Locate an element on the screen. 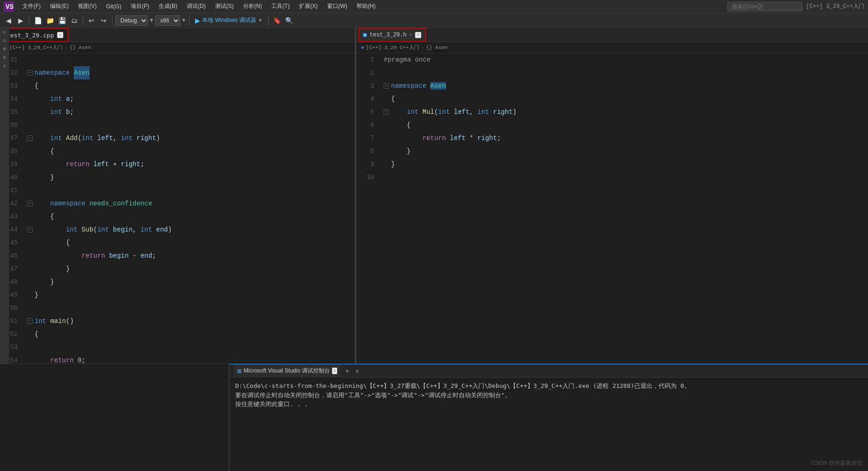 This screenshot has width=868, height=471. output-line-3: 按任意键关闭此窗口. . . is located at coordinates (549, 404).